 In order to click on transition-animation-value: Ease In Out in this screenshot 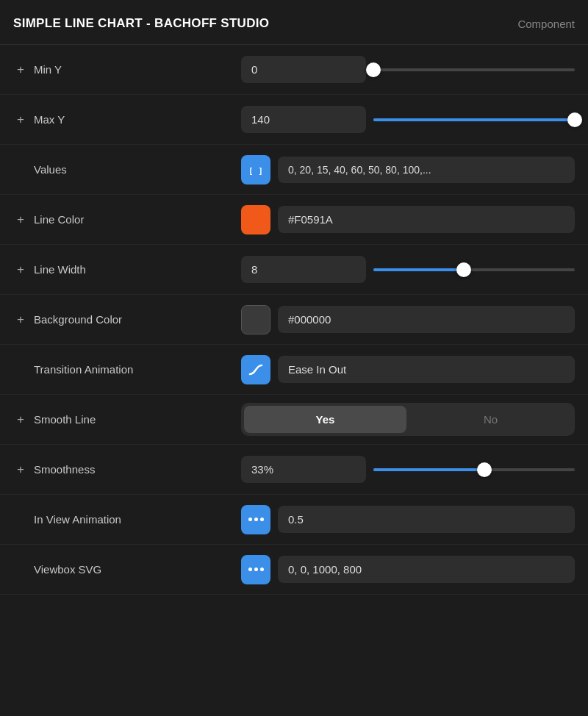, I will do `click(426, 369)`.